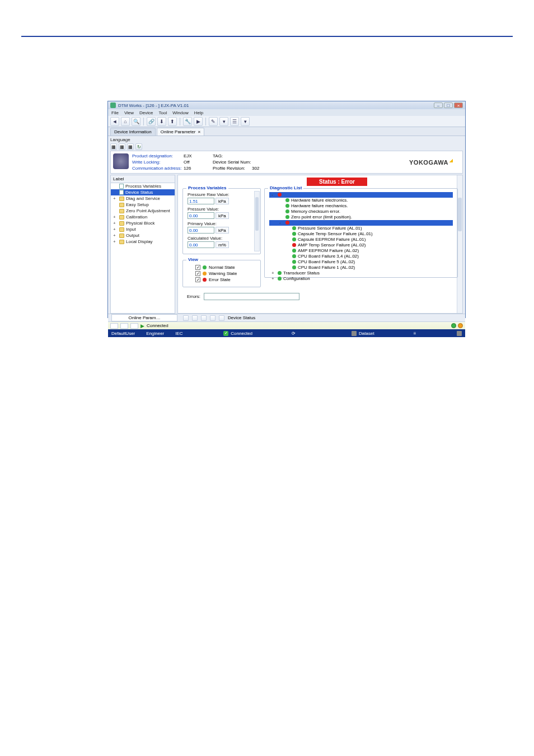 This screenshot has width=534, height=756. Describe the element at coordinates (129, 113) in the screenshot. I see `menu-view: View` at that location.